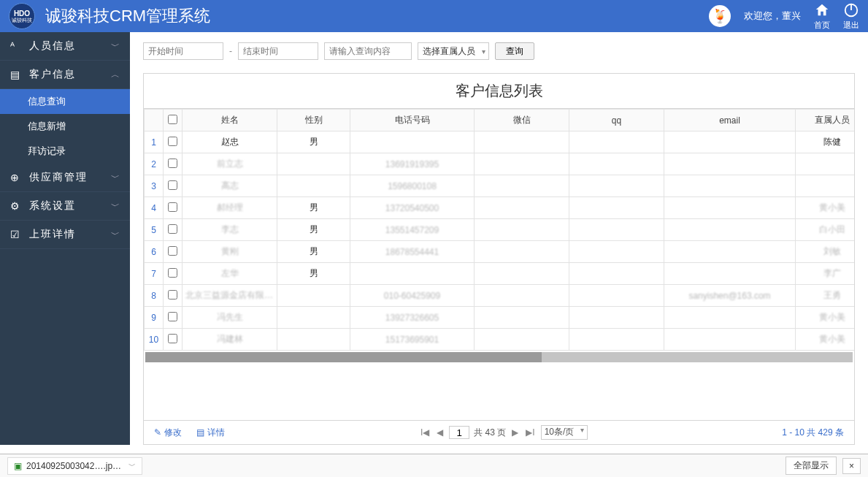 The height and width of the screenshot is (477, 868). What do you see at coordinates (412, 142) in the screenshot?
I see `cell-phone` at bounding box center [412, 142].